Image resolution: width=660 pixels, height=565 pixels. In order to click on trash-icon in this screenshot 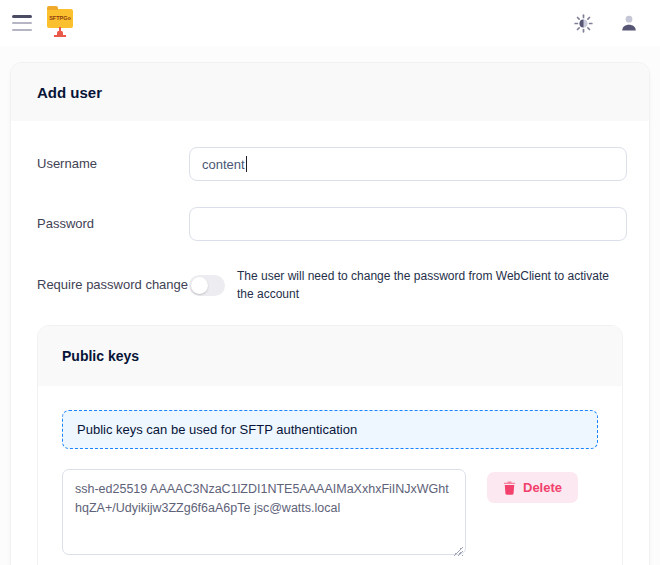, I will do `click(510, 488)`.